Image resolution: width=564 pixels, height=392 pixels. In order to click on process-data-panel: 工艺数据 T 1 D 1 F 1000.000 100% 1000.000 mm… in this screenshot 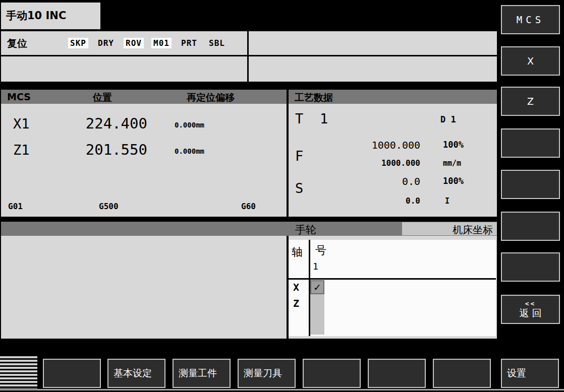, I will do `click(392, 153)`.